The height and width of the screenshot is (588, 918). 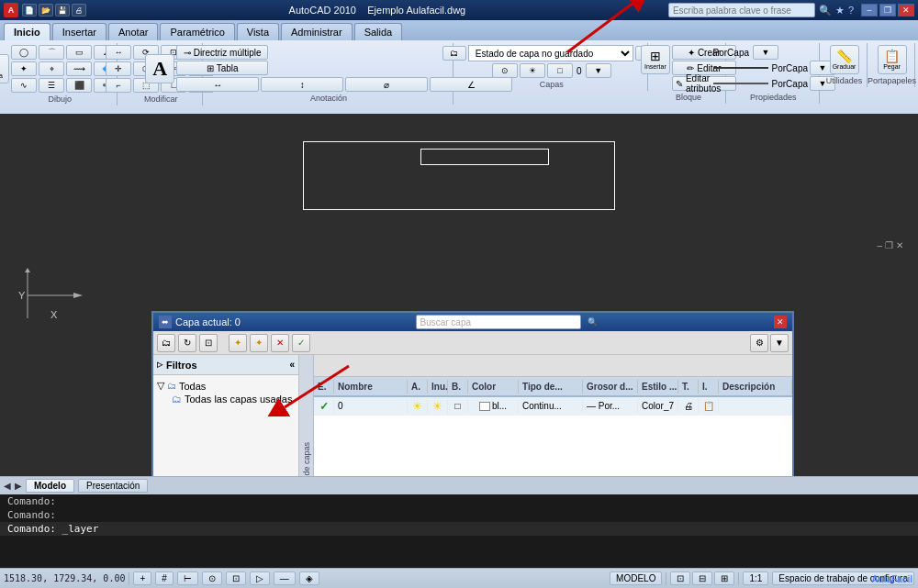 I want to click on filter-expand-btn: ▷, so click(x=160, y=365).